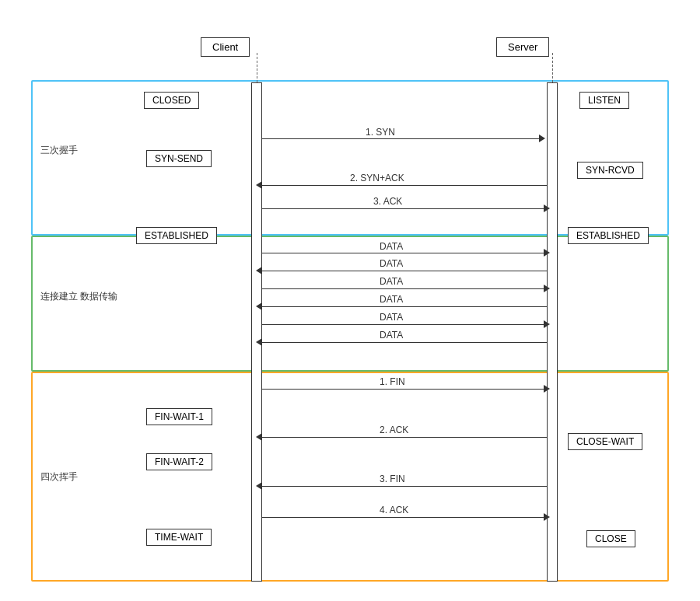  Describe the element at coordinates (259, 185) in the screenshot. I see `arrowhead-synack` at that location.